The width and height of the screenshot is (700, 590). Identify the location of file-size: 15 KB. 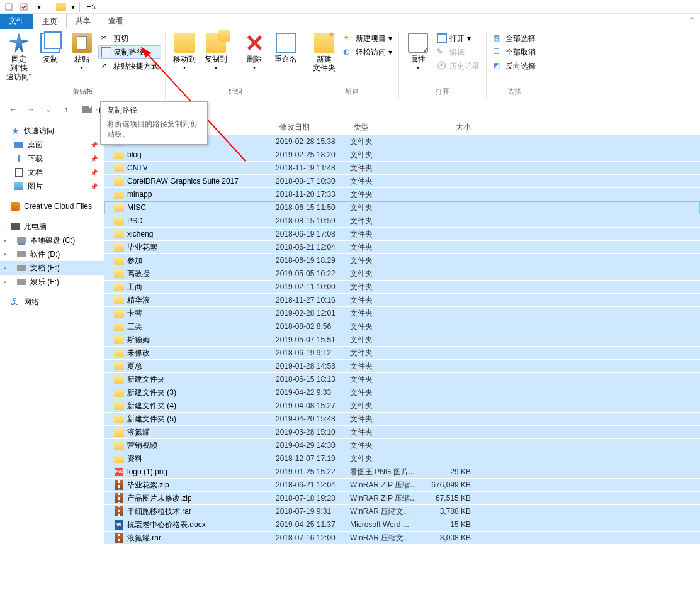
(448, 525).